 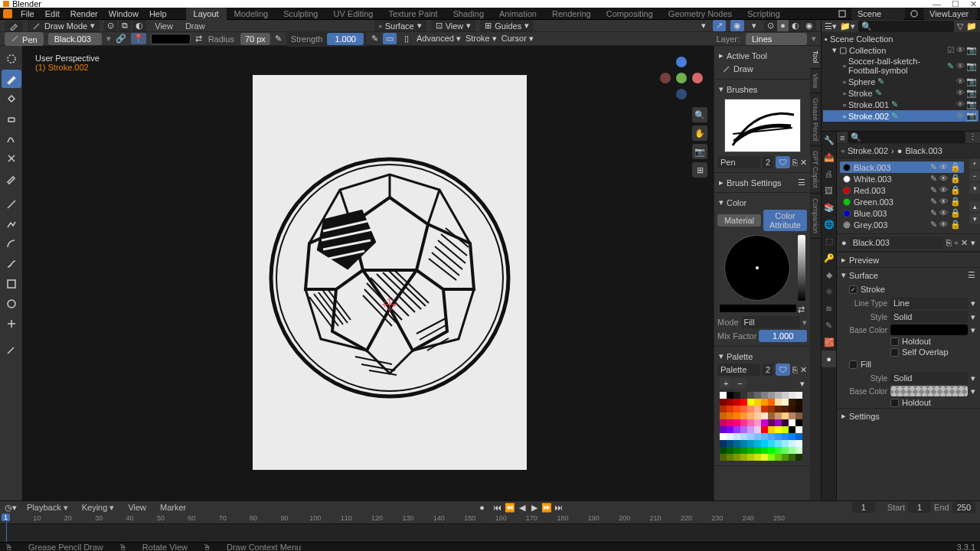 What do you see at coordinates (700, 133) in the screenshot?
I see `pan-gizmo-button: ✋` at bounding box center [700, 133].